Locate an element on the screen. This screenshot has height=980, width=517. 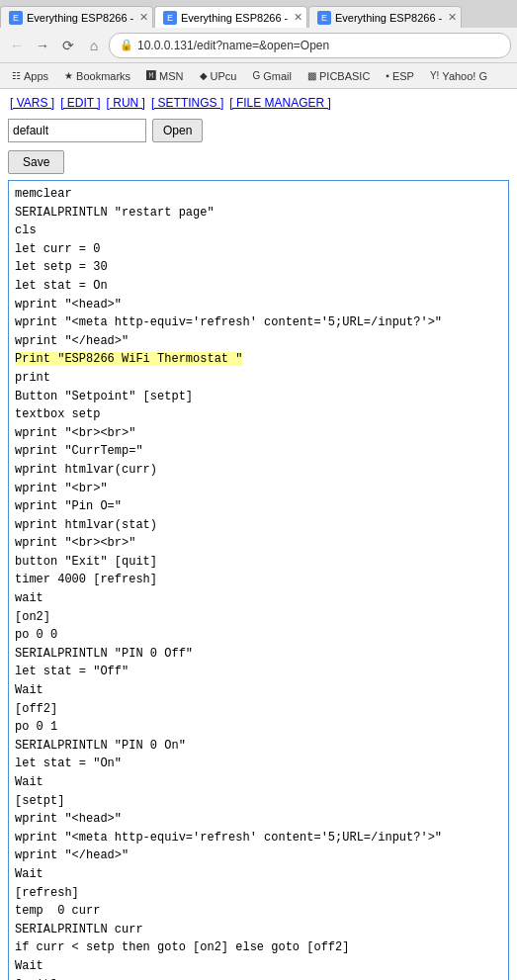
bookmark-msn-label: MSN is located at coordinates (171, 76).